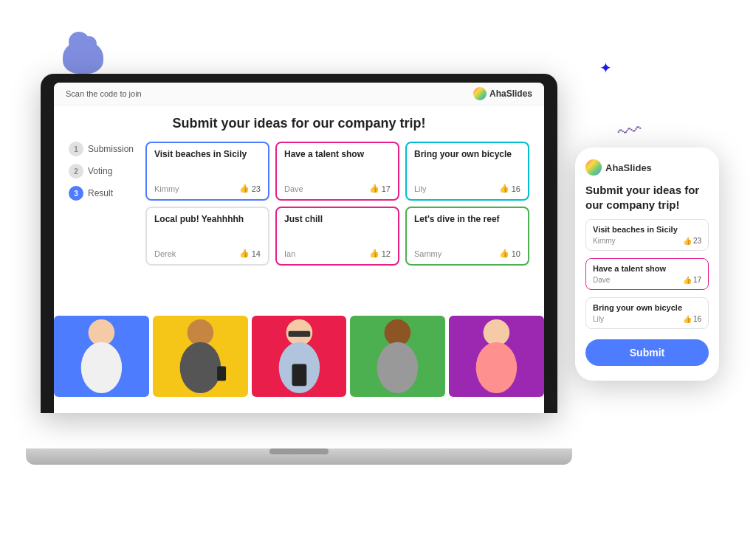  What do you see at coordinates (594, 167) in the screenshot?
I see `phone-aha-icon` at bounding box center [594, 167].